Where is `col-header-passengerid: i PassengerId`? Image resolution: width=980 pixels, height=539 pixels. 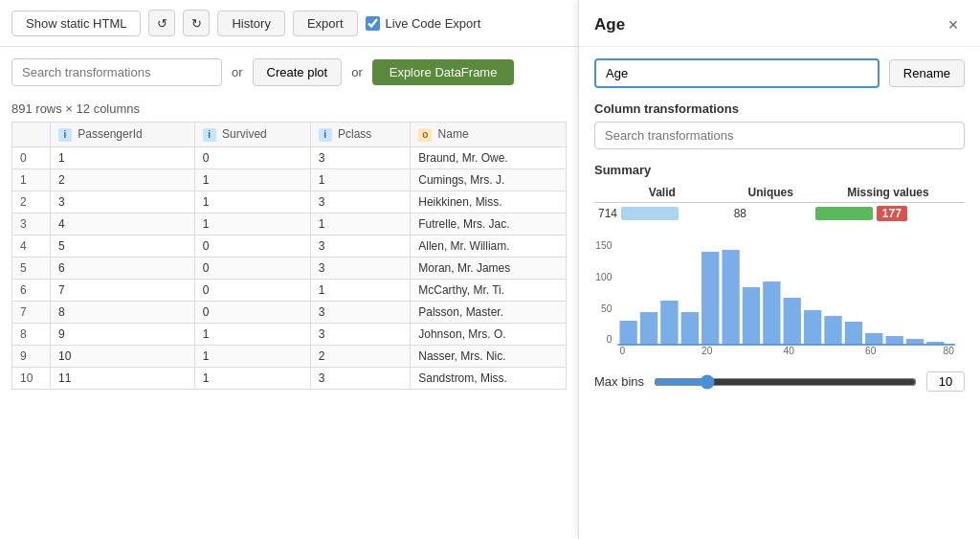 col-header-passengerid: i PassengerId is located at coordinates (122, 135).